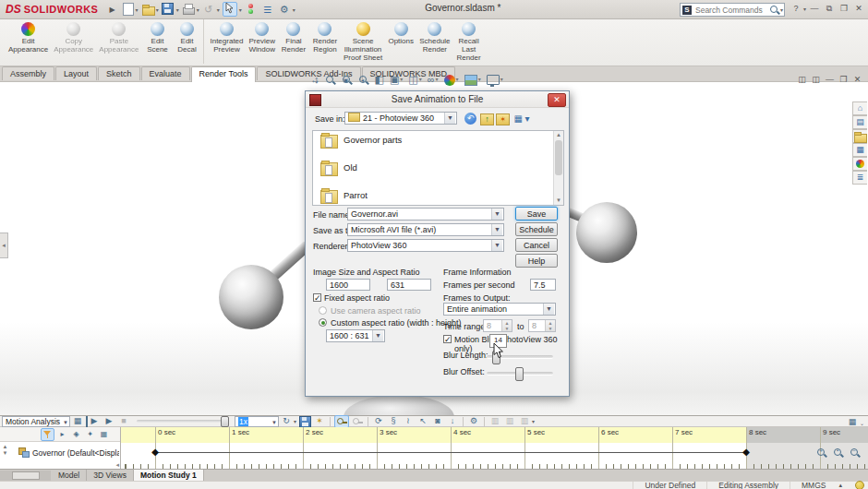 The image size is (868, 489). What do you see at coordinates (557, 100) in the screenshot?
I see `dialog-close-icon: ✕` at bounding box center [557, 100].